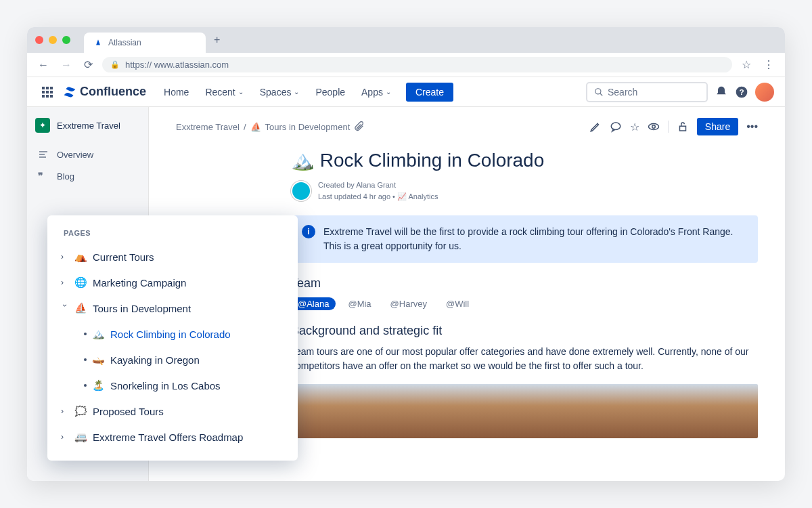 This screenshot has width=812, height=508. Describe the element at coordinates (224, 92) in the screenshot. I see `nav-recent: Recent ⌄` at that location.